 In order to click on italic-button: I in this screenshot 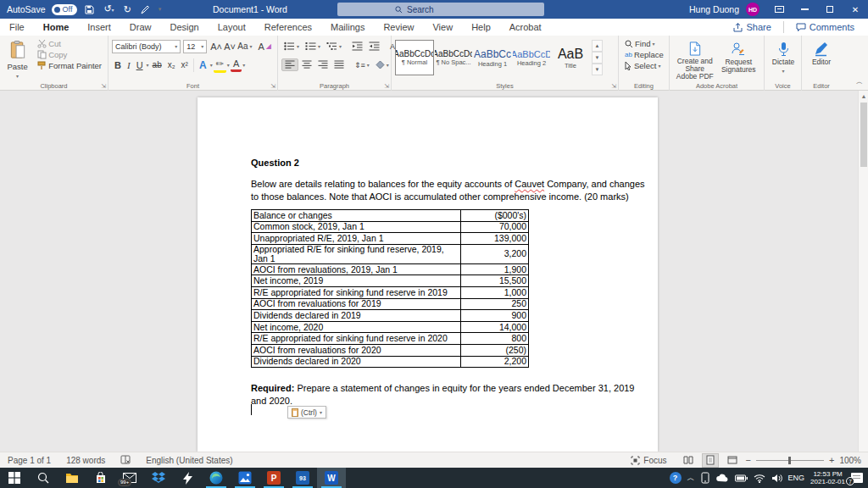, I will do `click(129, 65)`.